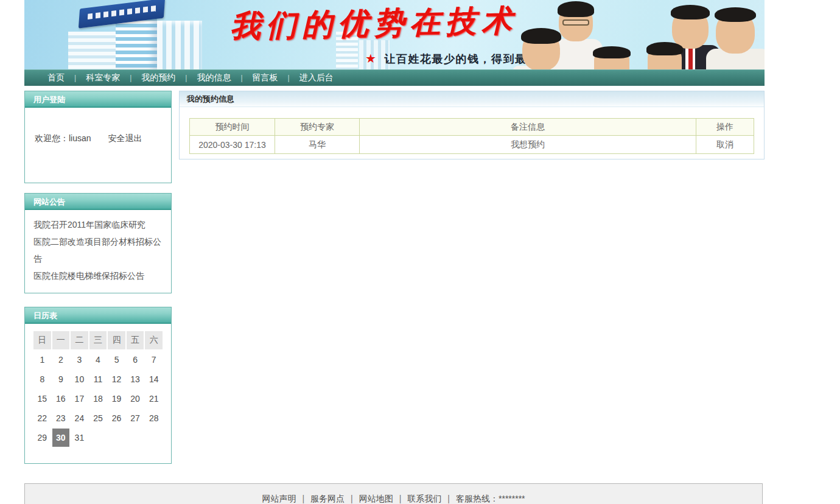 The width and height of the screenshot is (840, 504). I want to click on calendar-day: 24, so click(79, 418).